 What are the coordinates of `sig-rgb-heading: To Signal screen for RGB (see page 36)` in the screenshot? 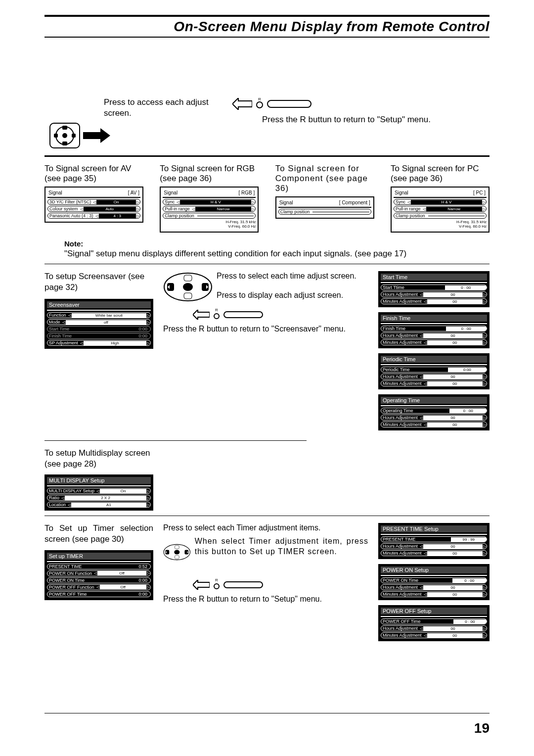 It's located at (209, 174).